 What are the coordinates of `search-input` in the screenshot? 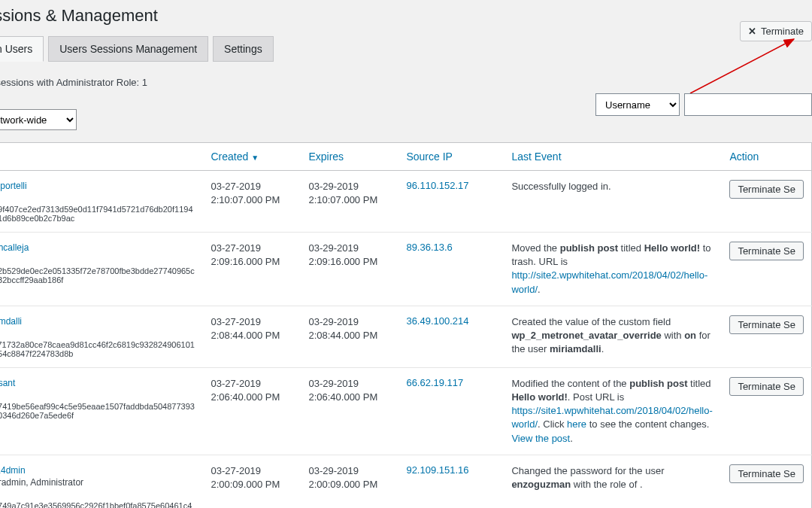 It's located at (748, 105).